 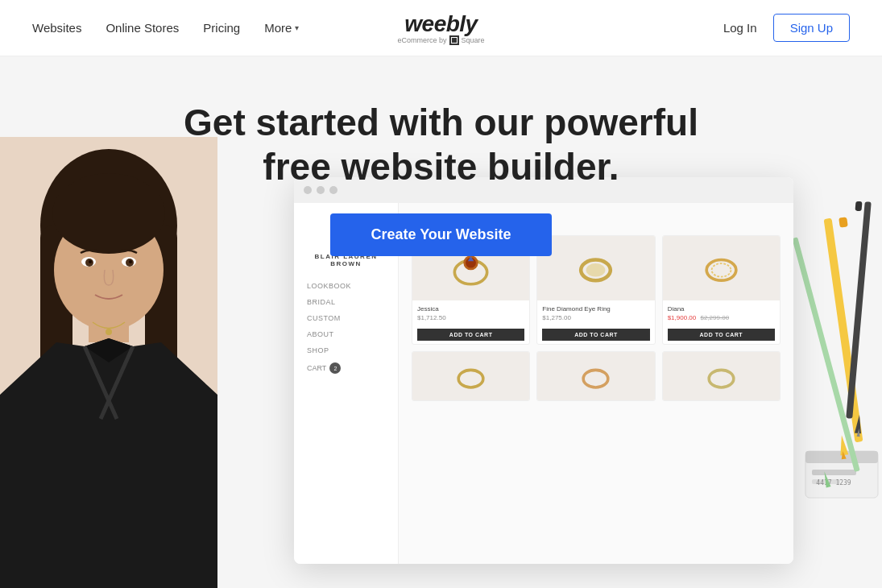 I want to click on product-name-1: Jessica, so click(x=470, y=309).